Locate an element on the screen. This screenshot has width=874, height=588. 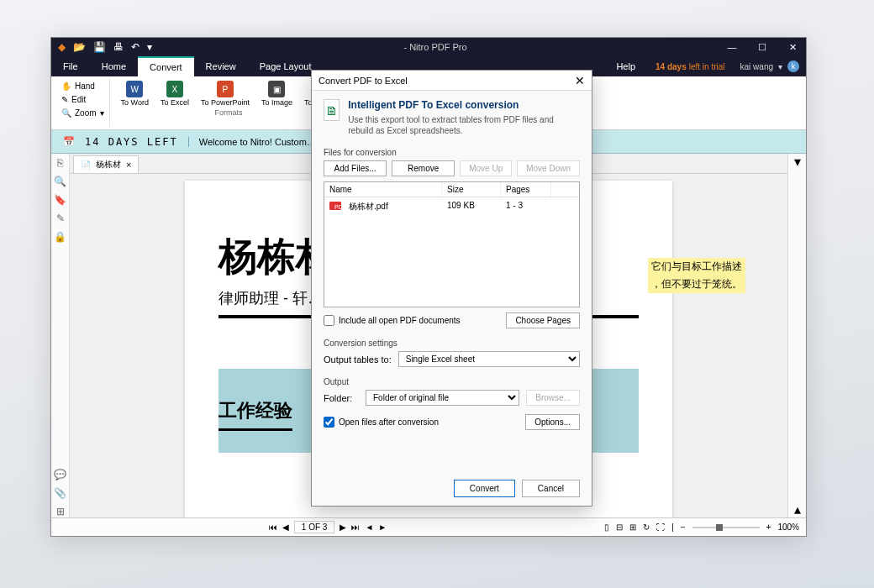
view-continuous-icon: ⊟ is located at coordinates (619, 528).